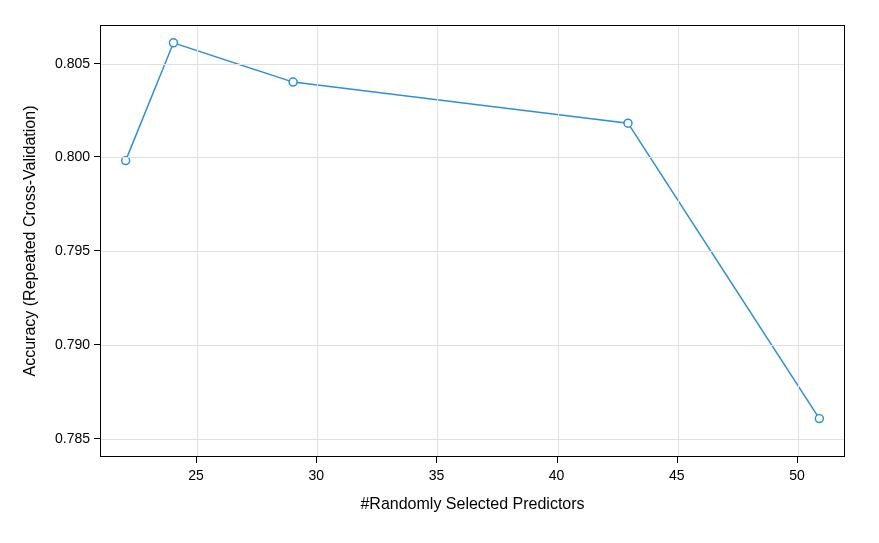 The height and width of the screenshot is (543, 879). Describe the element at coordinates (472, 504) in the screenshot. I see `x-axis-label: #Randomly Selected Predictors` at that location.